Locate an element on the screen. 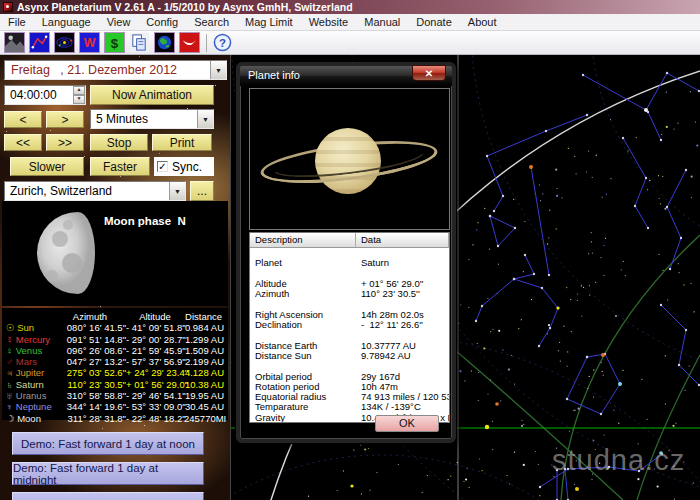 This screenshot has width=700, height=500. faster-button: Faster is located at coordinates (120, 166).